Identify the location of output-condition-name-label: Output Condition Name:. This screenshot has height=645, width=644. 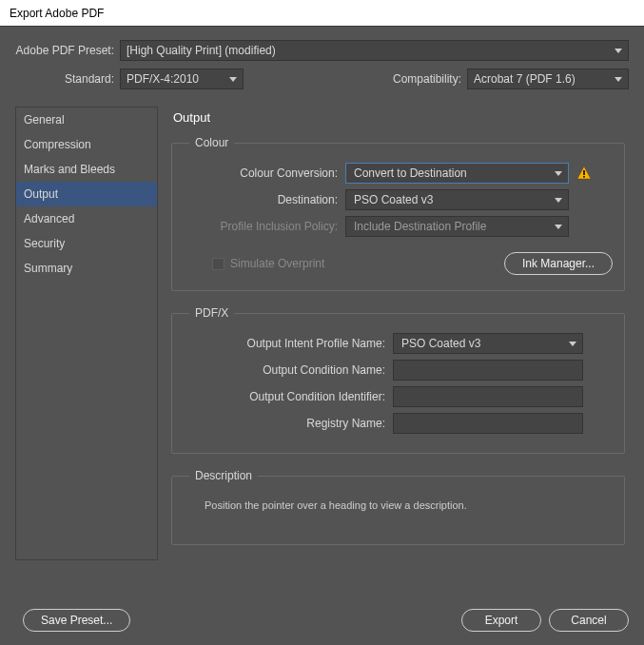
(288, 370).